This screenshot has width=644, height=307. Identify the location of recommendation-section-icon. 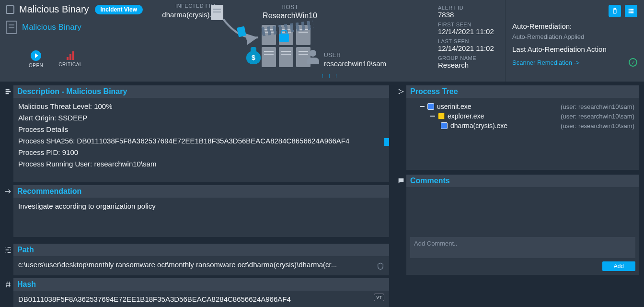
(8, 191).